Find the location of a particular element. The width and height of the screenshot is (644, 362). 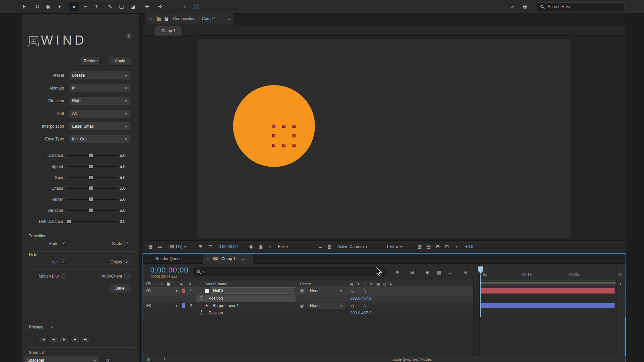

layer-name-field: Null 3 is located at coordinates (253, 291).